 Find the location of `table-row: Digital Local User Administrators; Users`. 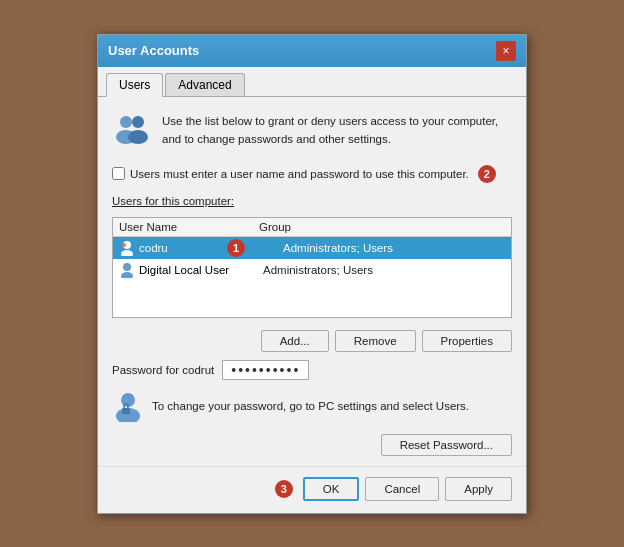

table-row: Digital Local User Administrators; Users is located at coordinates (312, 270).